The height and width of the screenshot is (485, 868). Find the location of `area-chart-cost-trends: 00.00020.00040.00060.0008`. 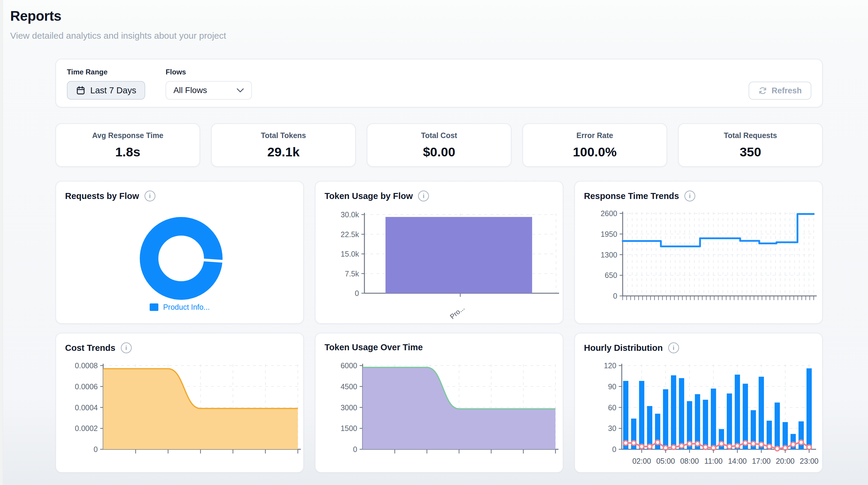

area-chart-cost-trends: 00.00020.00040.00060.0008 is located at coordinates (180, 403).